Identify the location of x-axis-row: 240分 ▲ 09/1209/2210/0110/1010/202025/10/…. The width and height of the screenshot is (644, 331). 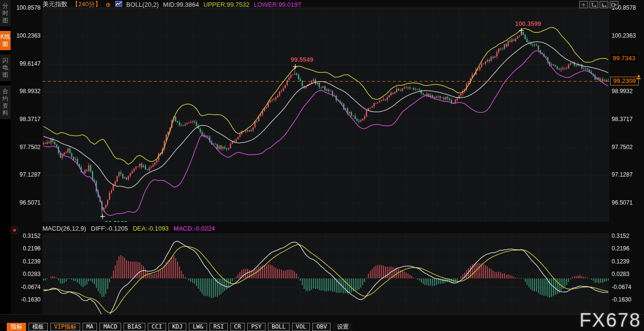
(322, 318).